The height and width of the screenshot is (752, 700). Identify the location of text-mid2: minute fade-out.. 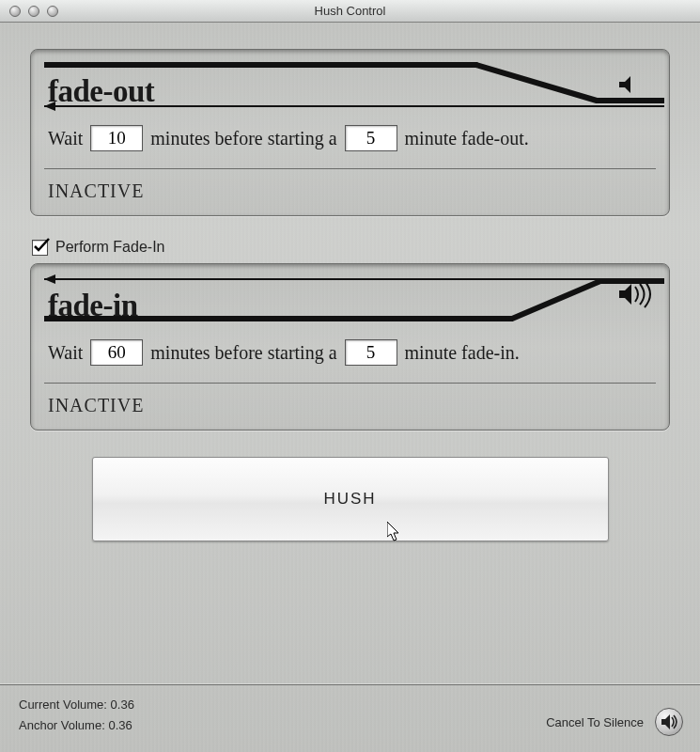
(467, 139).